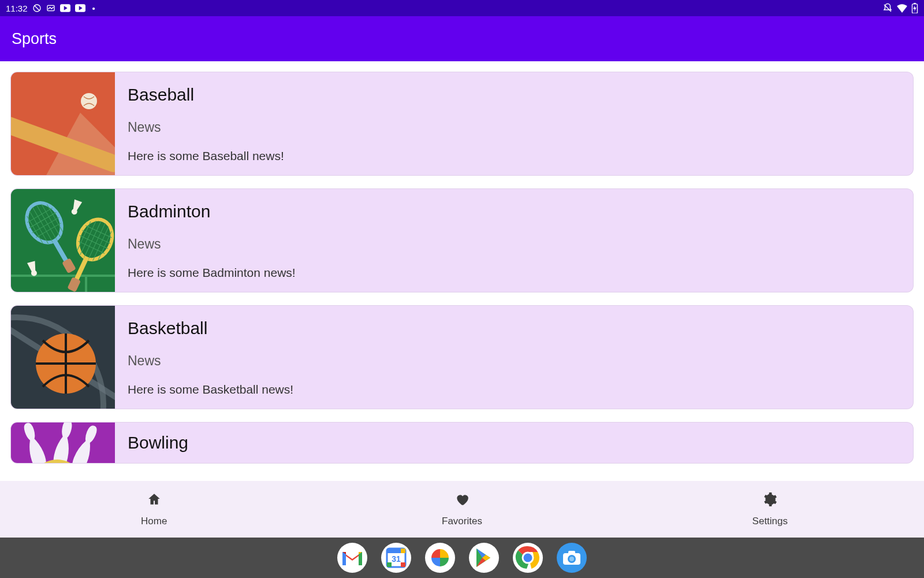 The width and height of the screenshot is (924, 578). What do you see at coordinates (572, 558) in the screenshot?
I see `dock-app-camera` at bounding box center [572, 558].